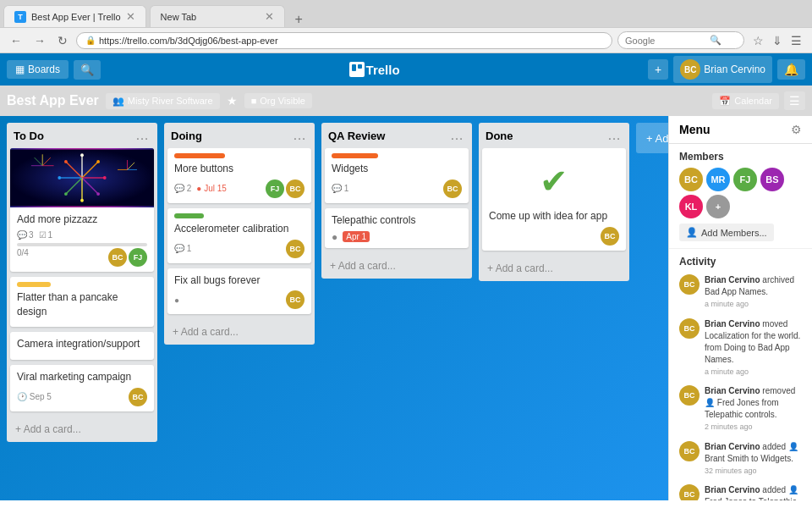 This screenshot has width=812, height=508. What do you see at coordinates (741, 130) in the screenshot?
I see `sidebar-menu-header: Menu ⚙` at bounding box center [741, 130].